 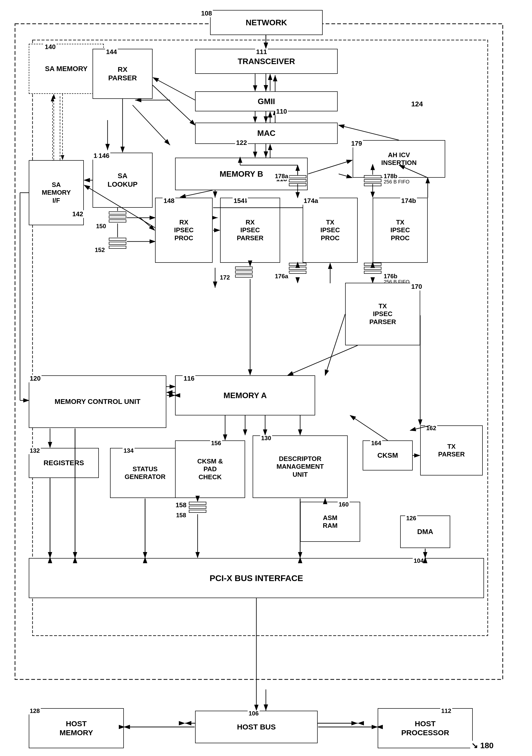 What do you see at coordinates (266, 22) in the screenshot?
I see `network-box: NETWORK` at bounding box center [266, 22].